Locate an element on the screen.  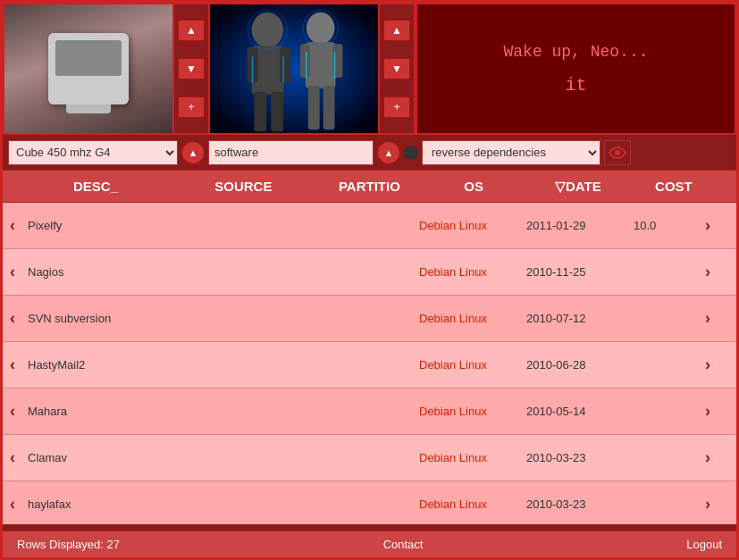
cell-desc-0: Pixelfy is located at coordinates (88, 225).